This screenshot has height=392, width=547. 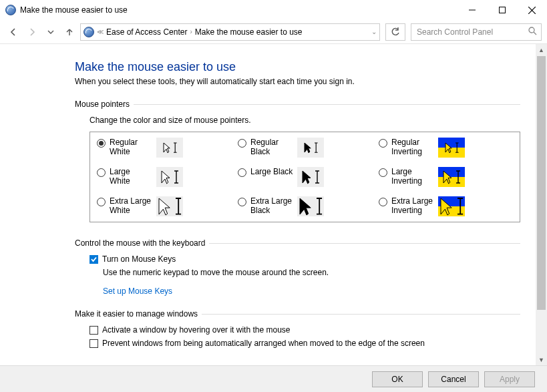 I want to click on pointer-option-4: Large Black, so click(x=305, y=177).